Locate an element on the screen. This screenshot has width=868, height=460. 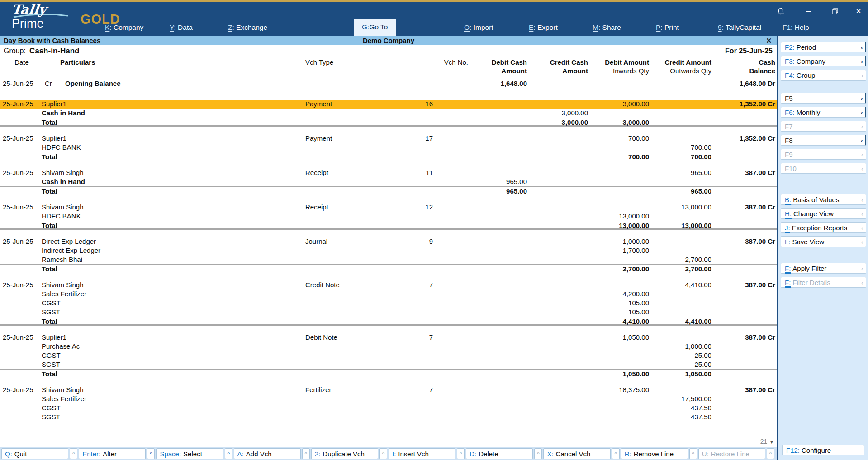
cell-particulars: Cash in Hand is located at coordinates (173, 182).